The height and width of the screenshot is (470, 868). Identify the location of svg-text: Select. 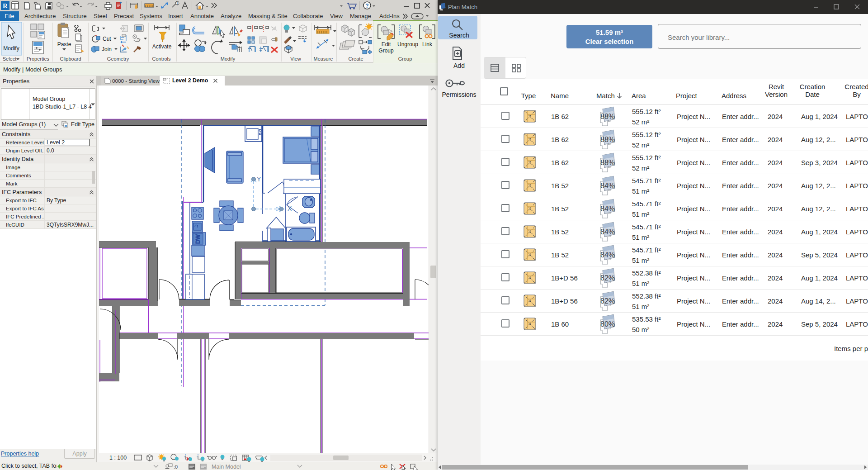
(10, 59).